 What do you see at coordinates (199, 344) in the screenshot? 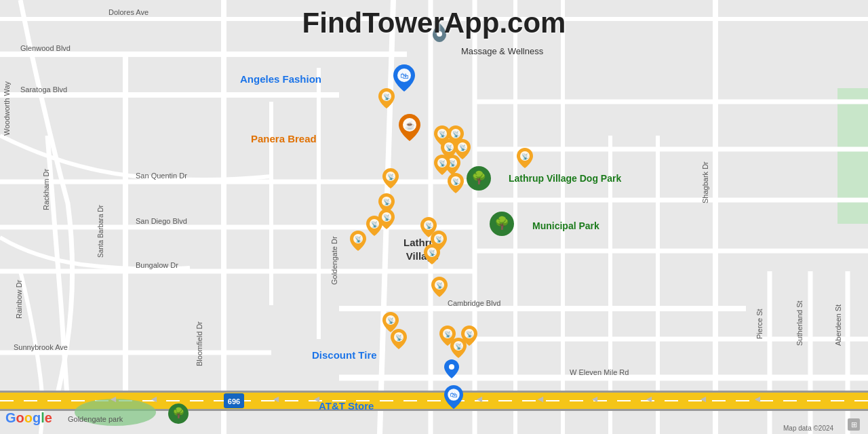
I see `svg-text: Bloomfield Dr` at bounding box center [199, 344].